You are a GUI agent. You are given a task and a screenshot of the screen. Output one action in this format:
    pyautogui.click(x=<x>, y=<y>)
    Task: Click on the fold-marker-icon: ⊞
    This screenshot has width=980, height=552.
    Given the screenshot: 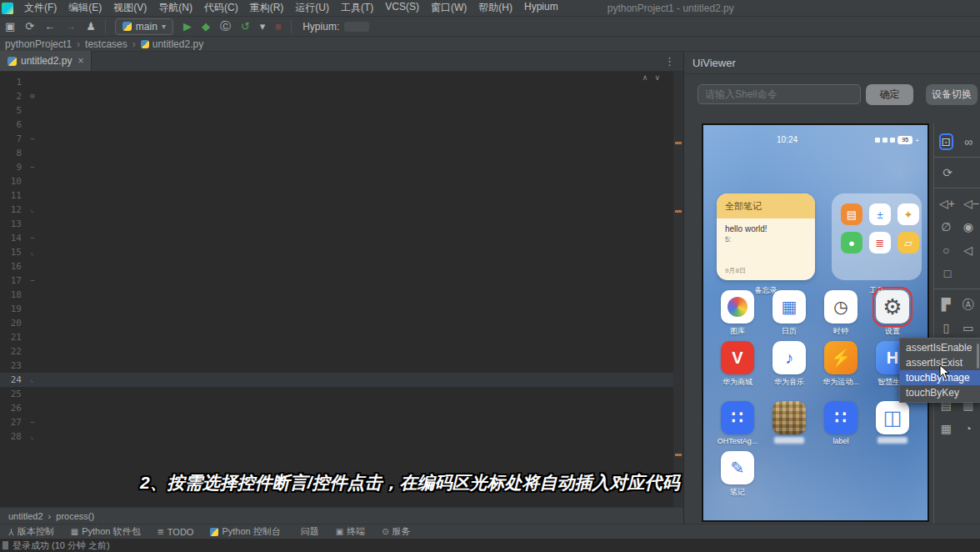 What is the action you would take?
    pyautogui.click(x=32, y=97)
    